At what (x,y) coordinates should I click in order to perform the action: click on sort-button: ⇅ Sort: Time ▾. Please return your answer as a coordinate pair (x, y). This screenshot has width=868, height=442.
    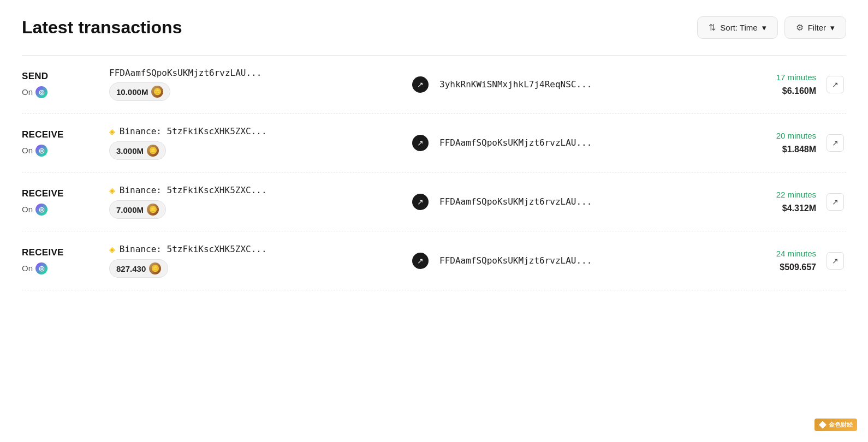
    Looking at the image, I should click on (737, 27).